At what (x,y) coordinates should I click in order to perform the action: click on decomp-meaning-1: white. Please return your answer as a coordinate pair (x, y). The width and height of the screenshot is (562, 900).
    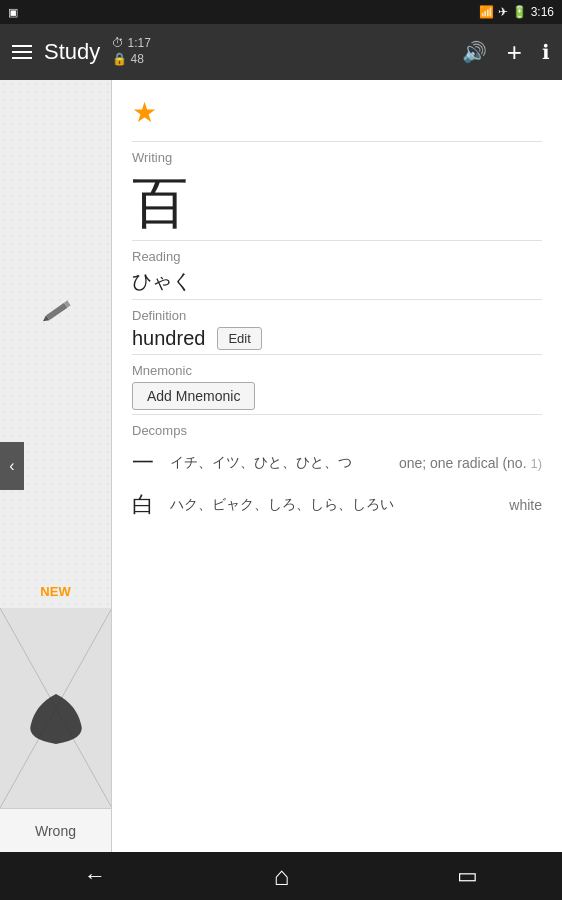
    Looking at the image, I should click on (526, 505).